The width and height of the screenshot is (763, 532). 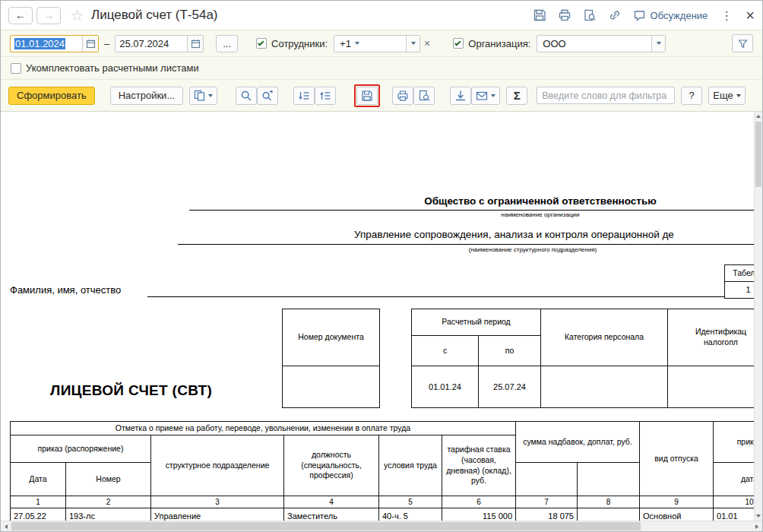 What do you see at coordinates (547, 515) in the screenshot?
I see `cell: 18 075` at bounding box center [547, 515].